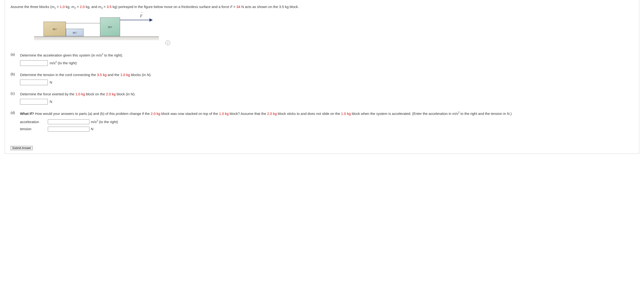  Describe the element at coordinates (327, 63) in the screenshot. I see `part-a-answer-row: m/s2 (to the right)` at that location.